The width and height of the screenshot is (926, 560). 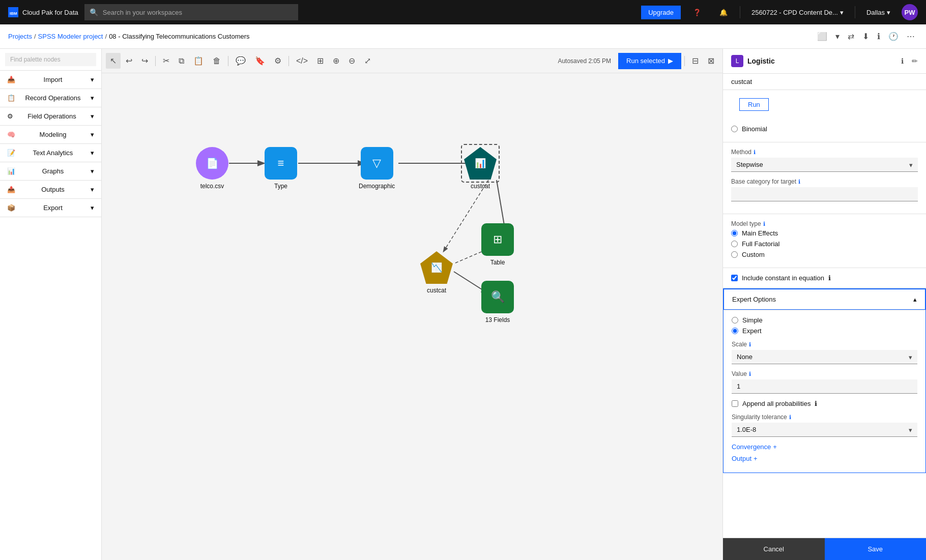 What do you see at coordinates (824, 254) in the screenshot?
I see `custom-radio-row: Custom` at bounding box center [824, 254].